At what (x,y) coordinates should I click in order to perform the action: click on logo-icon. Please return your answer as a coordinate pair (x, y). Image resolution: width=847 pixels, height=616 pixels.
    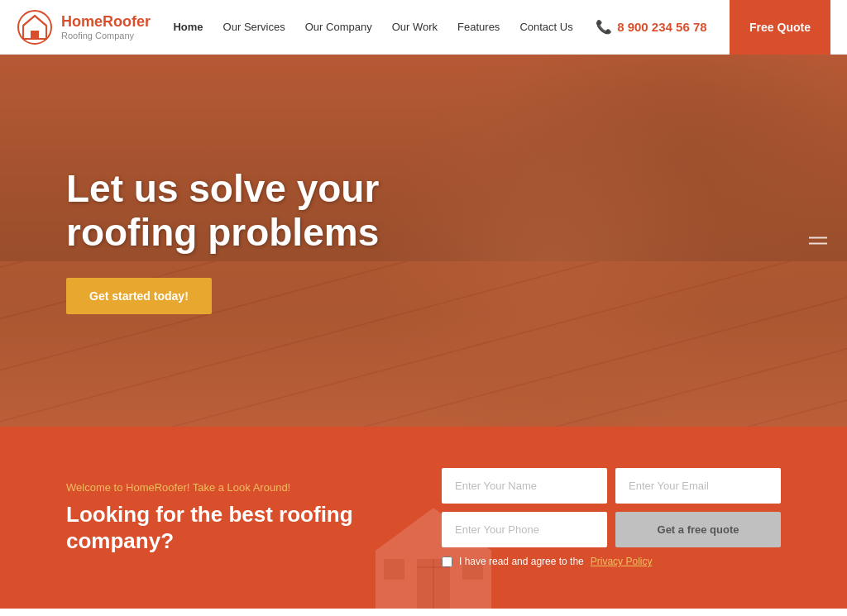
    Looking at the image, I should click on (35, 27).